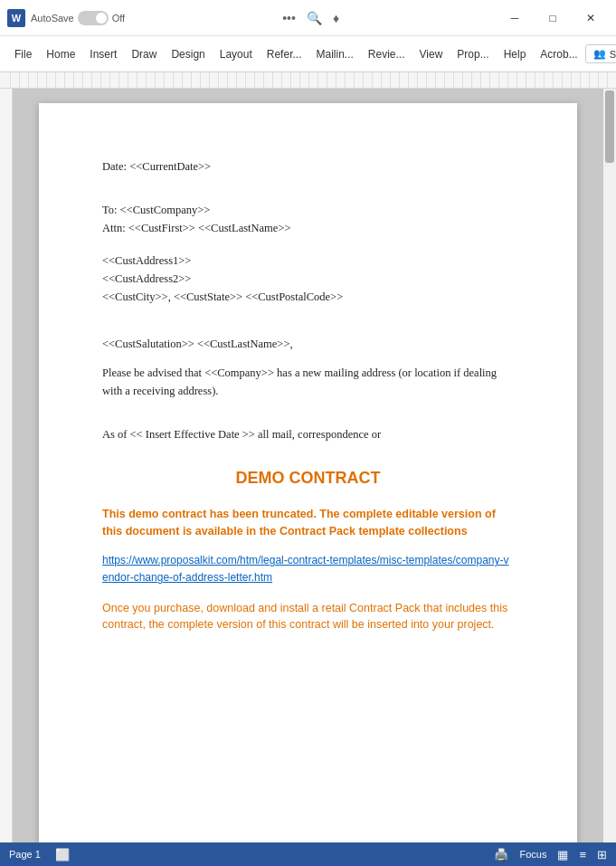 The image size is (616, 866). I want to click on tab-help: Help, so click(516, 54).